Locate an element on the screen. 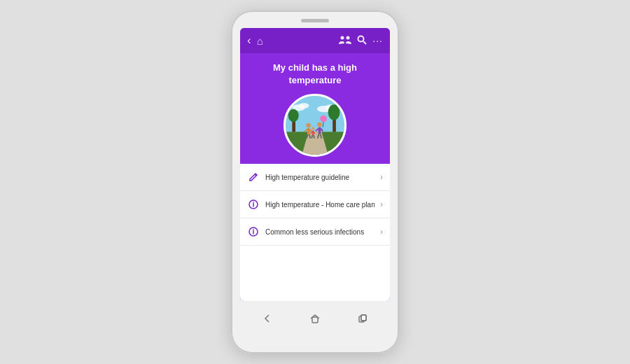  hero-image is located at coordinates (315, 125).